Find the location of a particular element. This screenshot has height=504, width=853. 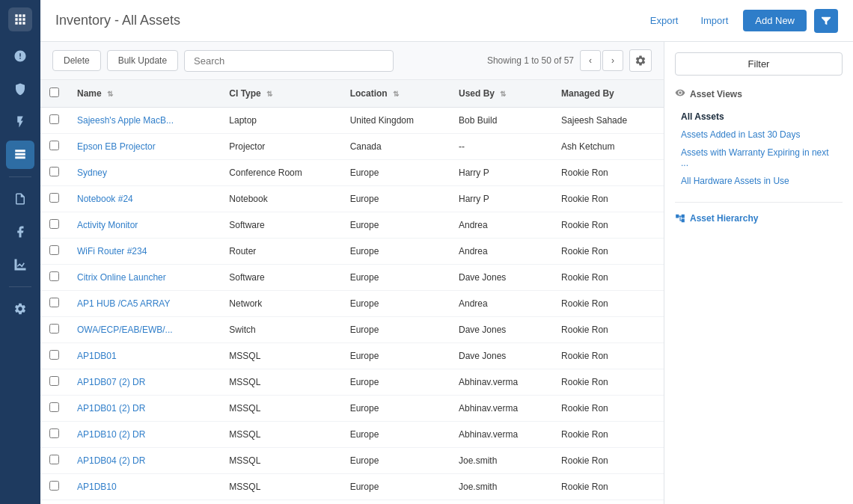

prev-page-button: ‹ is located at coordinates (590, 61).